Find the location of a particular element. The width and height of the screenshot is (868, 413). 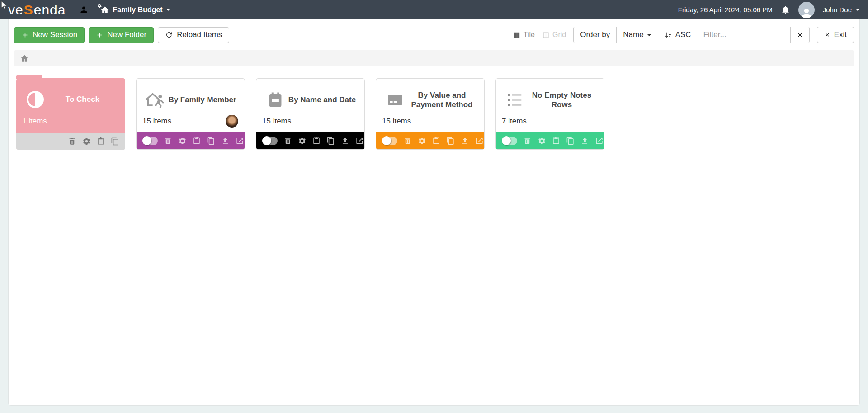

items-count: 7 items is located at coordinates (514, 121).